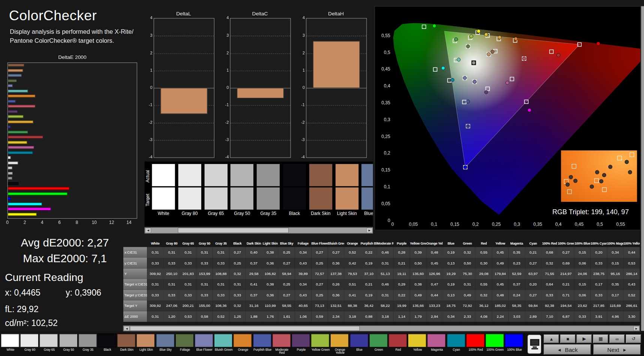  What do you see at coordinates (204, 350) in the screenshot?
I see `swatch-label: Blue Flower` at bounding box center [204, 350].